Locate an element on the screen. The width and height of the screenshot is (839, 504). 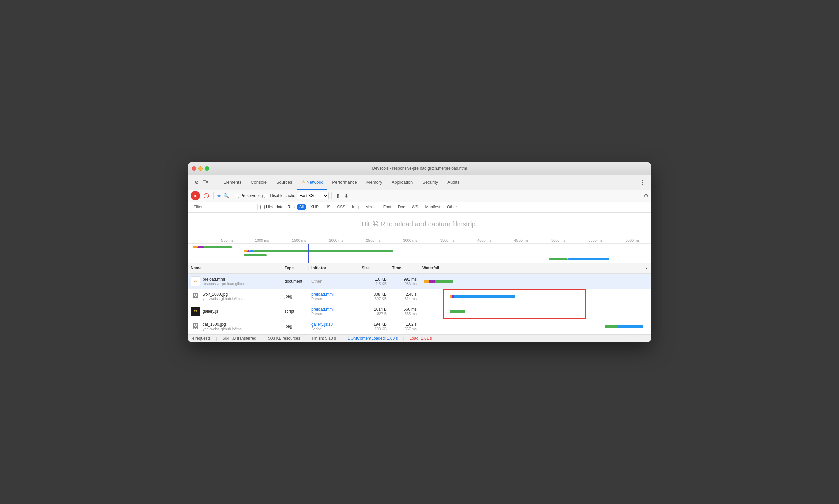
wf-seg-dns is located at coordinates (451, 296).